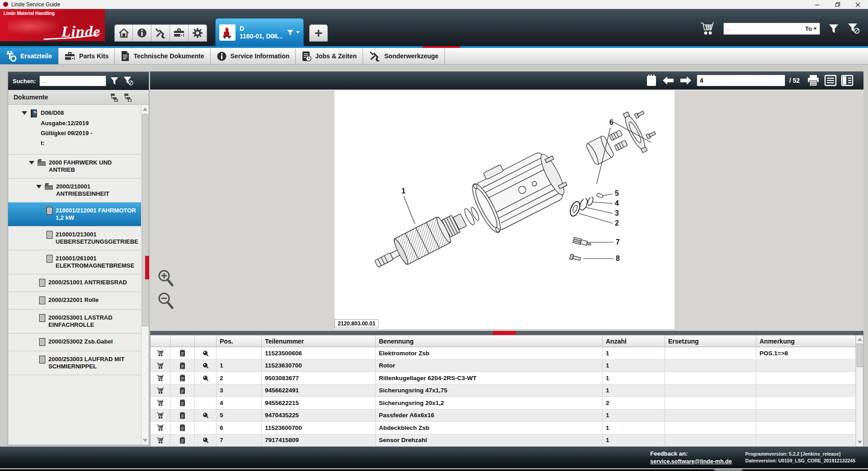 This screenshot has width=868, height=471. I want to click on table-row: 611523600700Abdeckblech Zsb1, so click(507, 428).